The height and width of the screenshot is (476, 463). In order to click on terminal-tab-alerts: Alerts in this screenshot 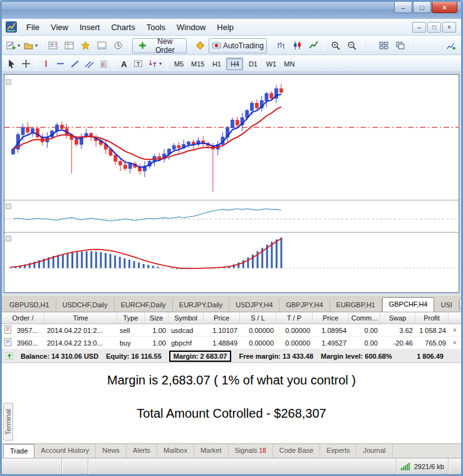, I will do `click(142, 451)`.